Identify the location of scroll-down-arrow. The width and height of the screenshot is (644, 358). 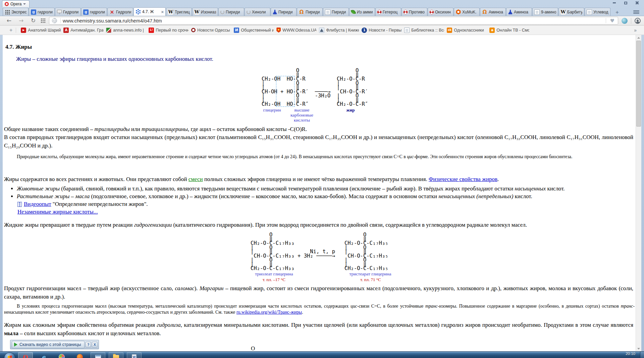
(639, 349).